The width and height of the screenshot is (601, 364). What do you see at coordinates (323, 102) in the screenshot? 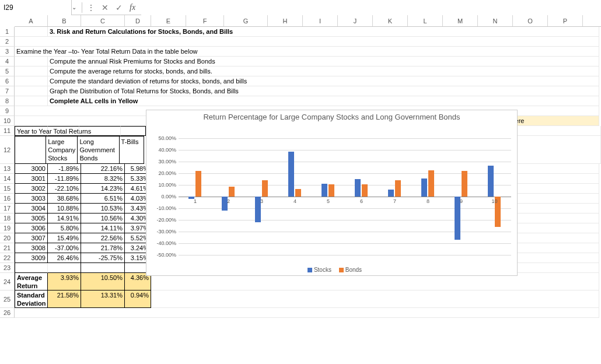
I see `instr-5: Complete ALL cells in Yellow` at bounding box center [323, 102].